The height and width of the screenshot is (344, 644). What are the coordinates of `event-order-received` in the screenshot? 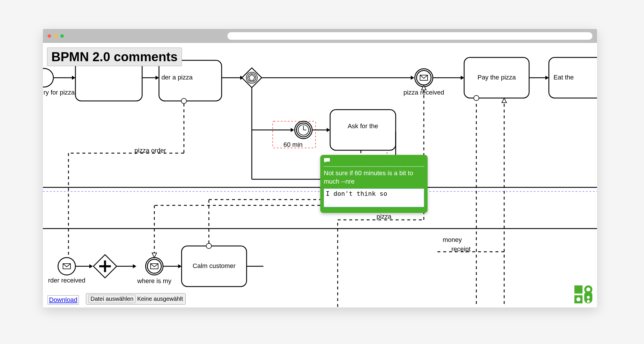 It's located at (67, 266).